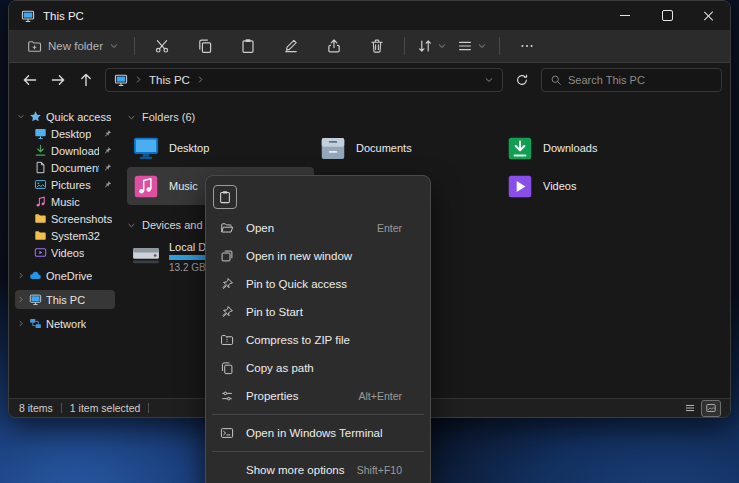 The height and width of the screenshot is (483, 739). What do you see at coordinates (318, 340) in the screenshot?
I see `menu-item-compress-to-zip: Compress to ZIP file` at bounding box center [318, 340].